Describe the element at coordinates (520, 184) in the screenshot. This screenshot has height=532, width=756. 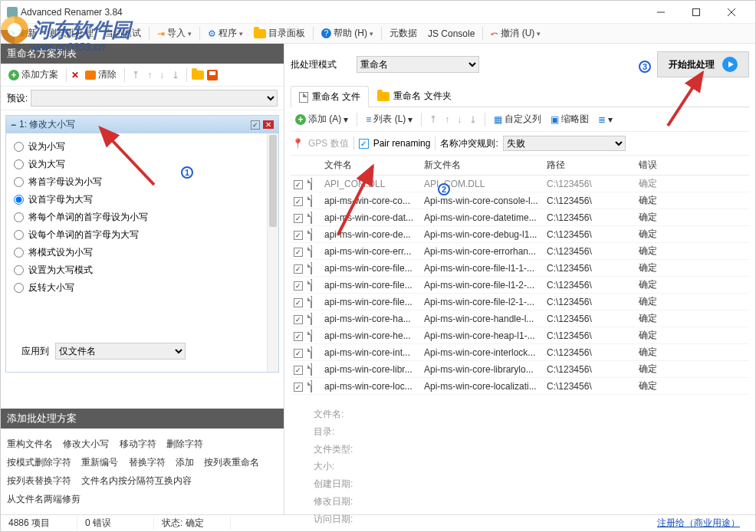
I see `table-row: ✓API_COM.DLLAPI_COM.DLLC:\123456\确定` at that location.